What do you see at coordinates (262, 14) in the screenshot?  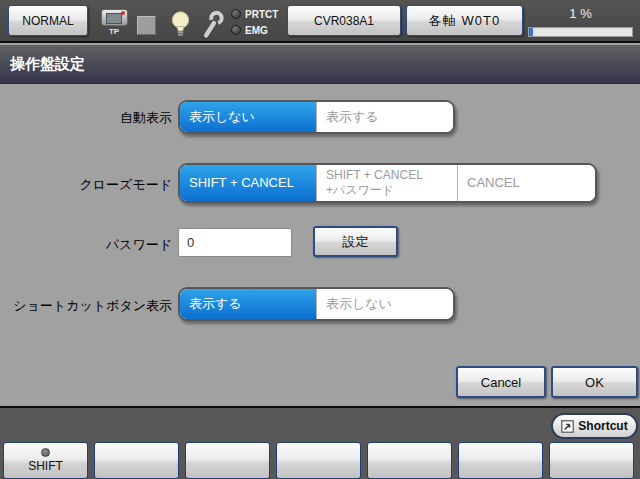 I see `prtct-label: PRTCT` at bounding box center [262, 14].